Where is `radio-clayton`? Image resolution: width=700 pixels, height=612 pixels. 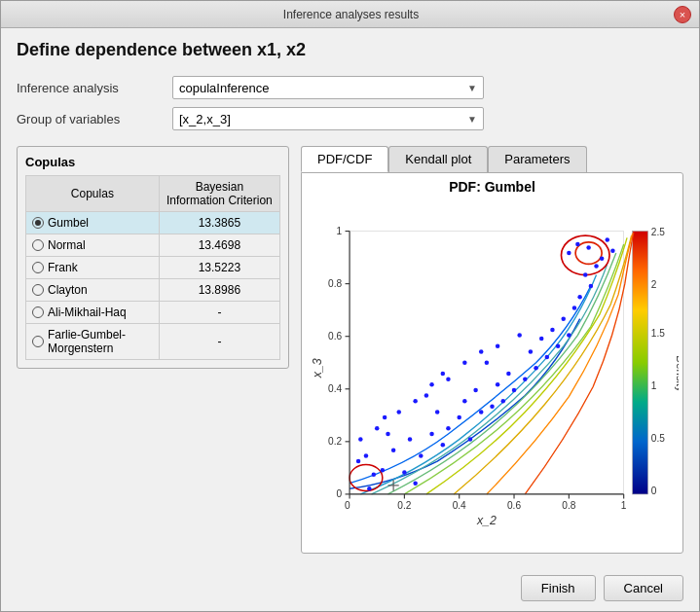
radio-clayton is located at coordinates (38, 290).